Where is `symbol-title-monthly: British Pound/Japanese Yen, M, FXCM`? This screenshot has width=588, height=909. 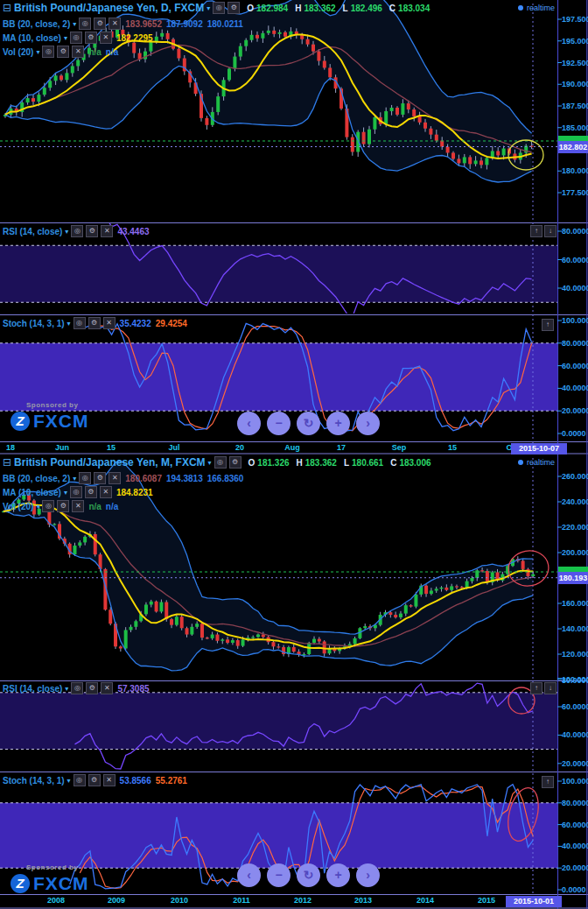 symbol-title-monthly: British Pound/Japanese Yen, M, FXCM is located at coordinates (110, 462).